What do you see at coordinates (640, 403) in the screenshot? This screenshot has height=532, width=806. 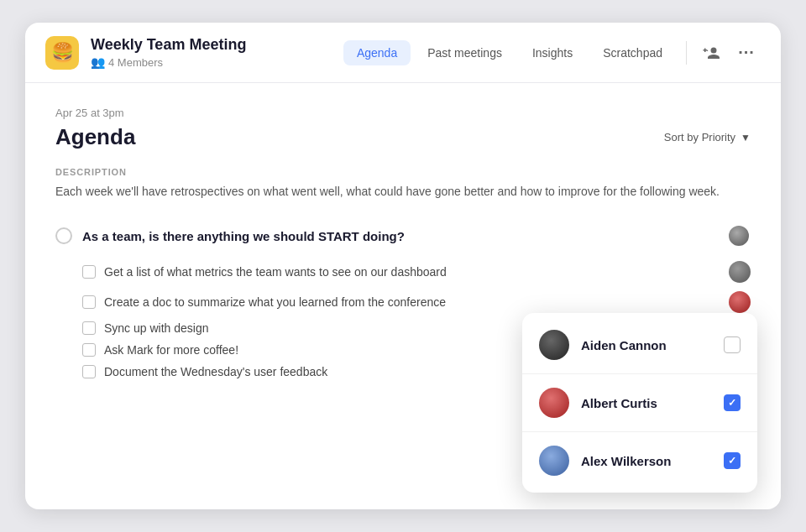 I see `assignee-dropdown: Aiden Cannon Albert Curtis Alex Wilkerso…` at bounding box center [640, 403].